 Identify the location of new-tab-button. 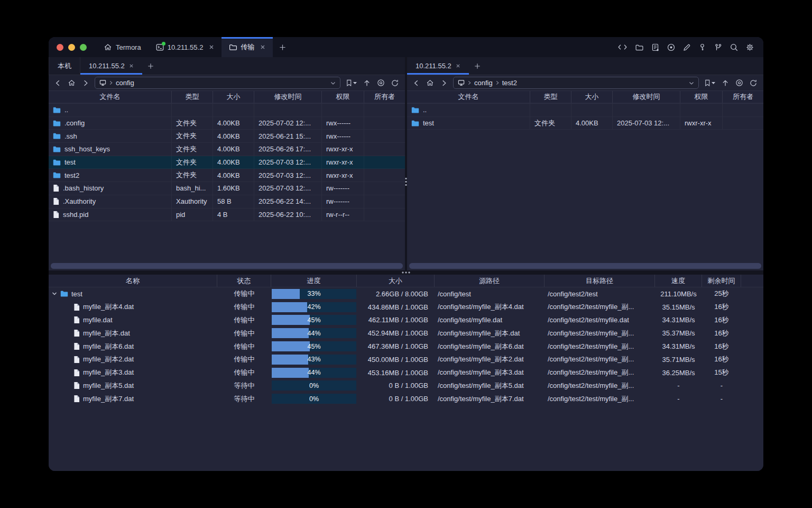
(282, 47).